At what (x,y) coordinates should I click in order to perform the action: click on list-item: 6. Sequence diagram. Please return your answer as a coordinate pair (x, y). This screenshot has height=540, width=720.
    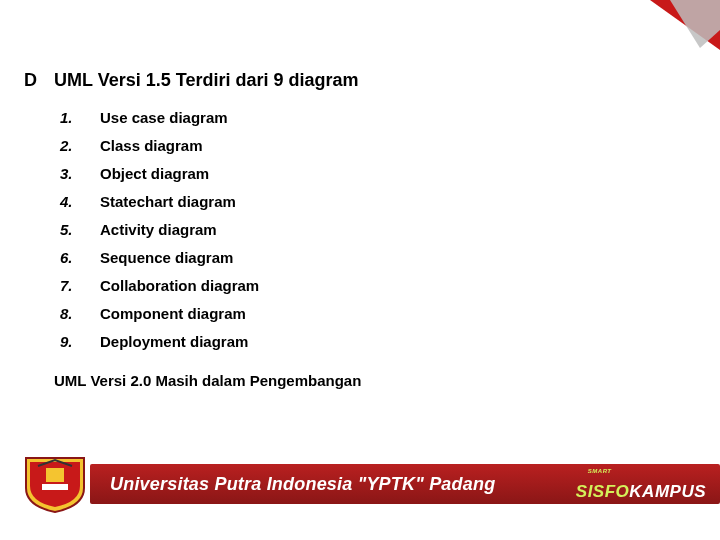
    Looking at the image, I should click on (370, 258).